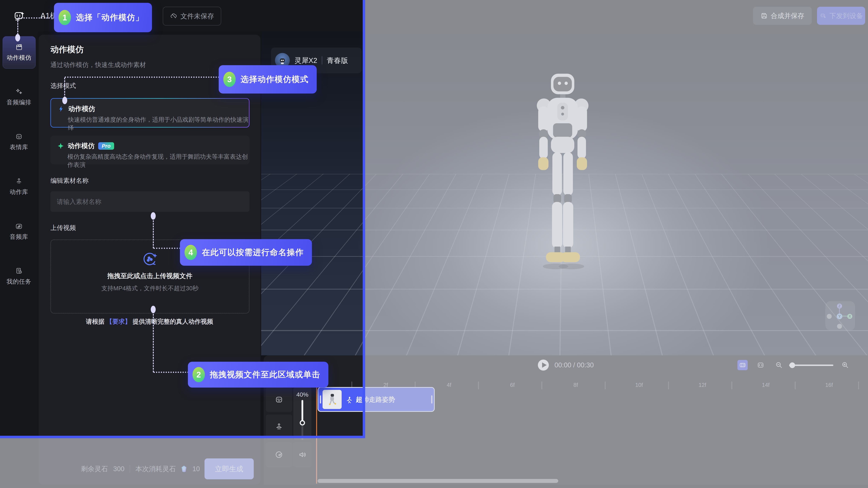  Describe the element at coordinates (65, 18) in the screenshot. I see `step-number-badge: 1` at that location.